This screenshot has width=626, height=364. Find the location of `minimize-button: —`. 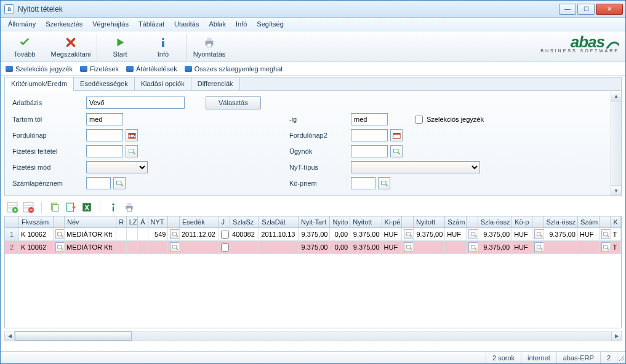

minimize-button: — is located at coordinates (568, 9).